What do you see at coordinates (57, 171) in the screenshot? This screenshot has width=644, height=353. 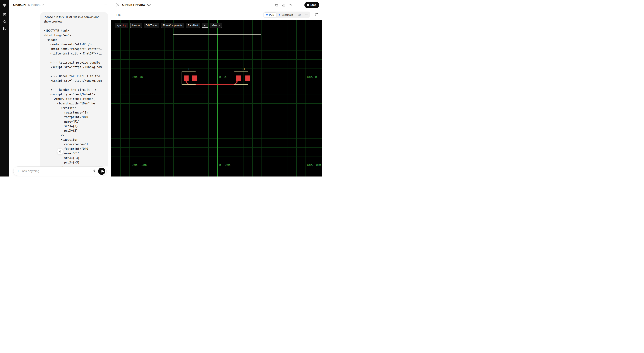 I see `chat-input` at bounding box center [57, 171].